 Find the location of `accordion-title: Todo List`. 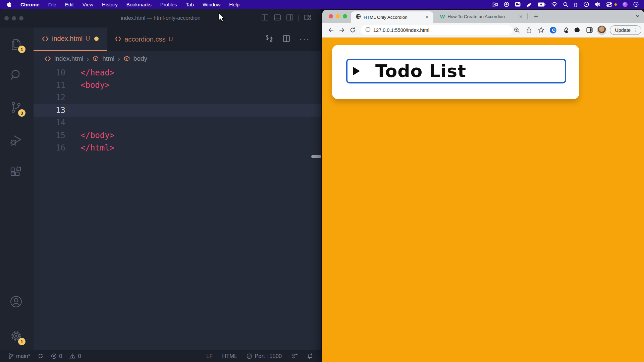

accordion-title: Todo List is located at coordinates (421, 71).